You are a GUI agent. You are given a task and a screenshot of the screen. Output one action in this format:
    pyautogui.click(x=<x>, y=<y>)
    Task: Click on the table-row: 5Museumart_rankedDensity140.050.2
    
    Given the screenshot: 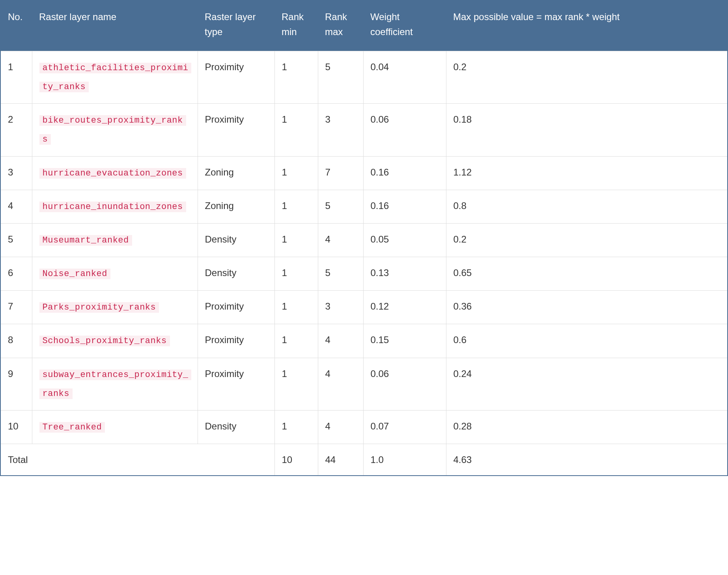 What is the action you would take?
    pyautogui.click(x=364, y=240)
    